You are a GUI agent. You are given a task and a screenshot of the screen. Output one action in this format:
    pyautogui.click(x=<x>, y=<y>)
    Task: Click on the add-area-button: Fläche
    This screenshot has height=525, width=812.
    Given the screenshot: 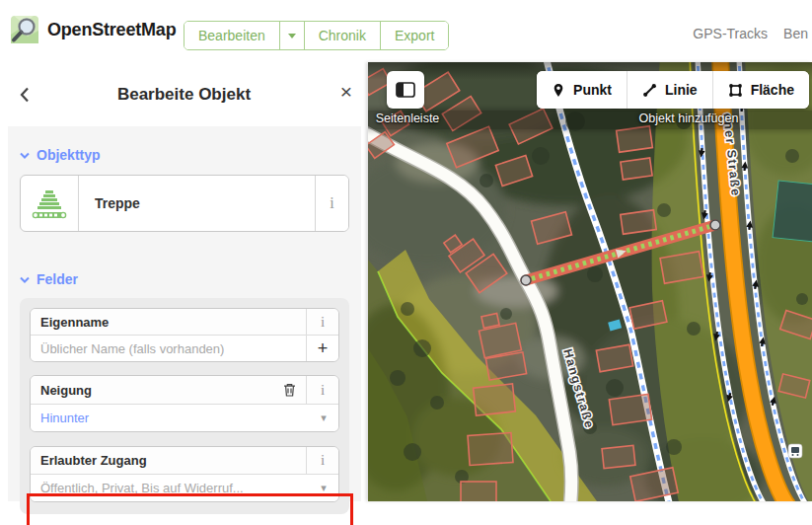 What is the action you would take?
    pyautogui.click(x=761, y=90)
    